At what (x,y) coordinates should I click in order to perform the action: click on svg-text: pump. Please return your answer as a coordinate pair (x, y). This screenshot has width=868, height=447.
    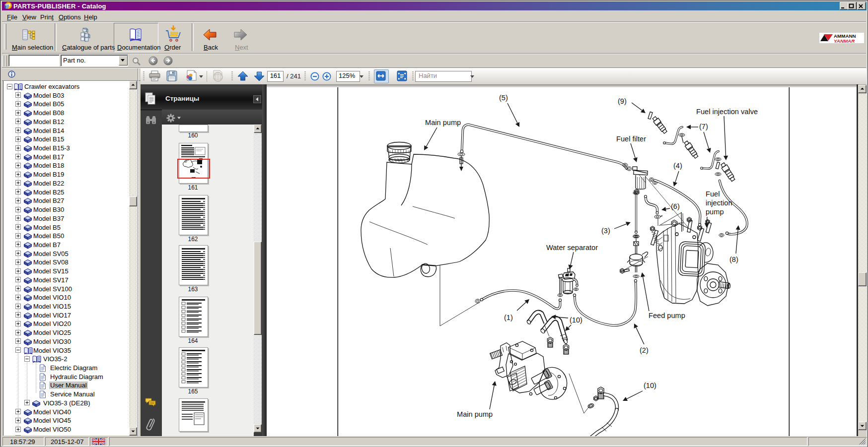
    Looking at the image, I should click on (715, 212).